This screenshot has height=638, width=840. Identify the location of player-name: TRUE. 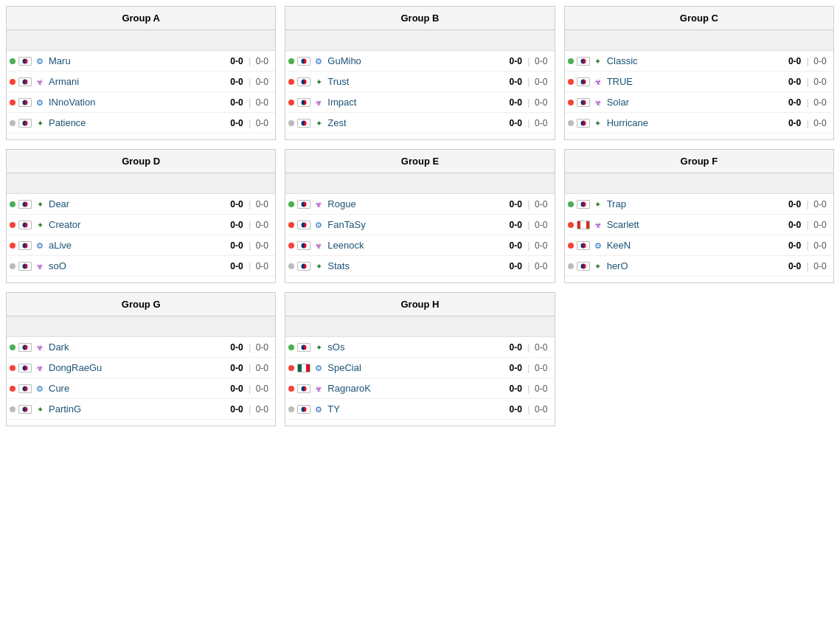
(695, 81).